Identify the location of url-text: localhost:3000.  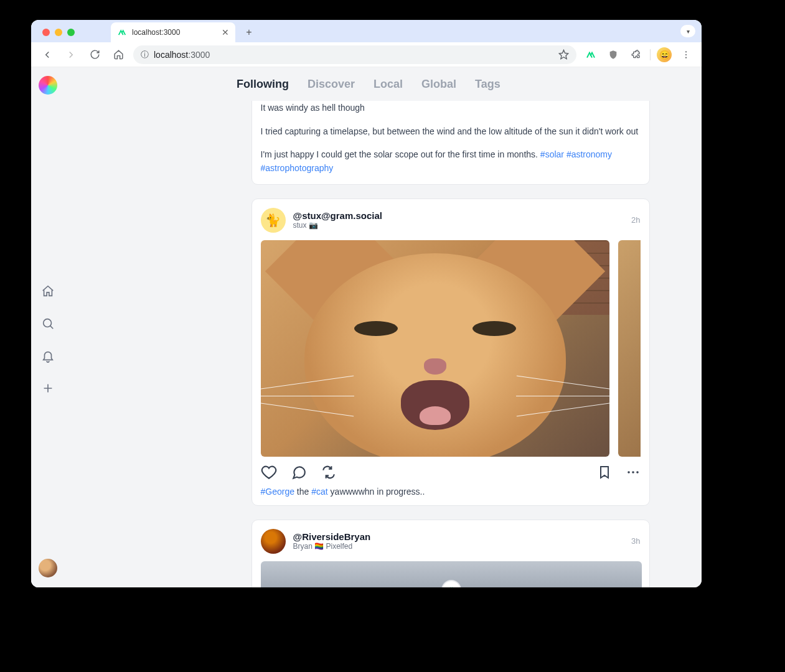
(182, 55).